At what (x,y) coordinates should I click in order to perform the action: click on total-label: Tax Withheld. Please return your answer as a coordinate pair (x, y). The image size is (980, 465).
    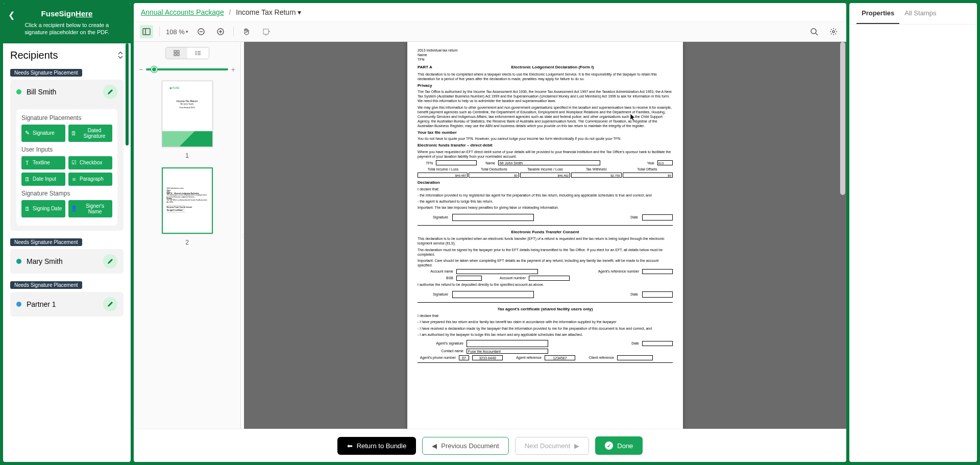
    Looking at the image, I should click on (596, 169).